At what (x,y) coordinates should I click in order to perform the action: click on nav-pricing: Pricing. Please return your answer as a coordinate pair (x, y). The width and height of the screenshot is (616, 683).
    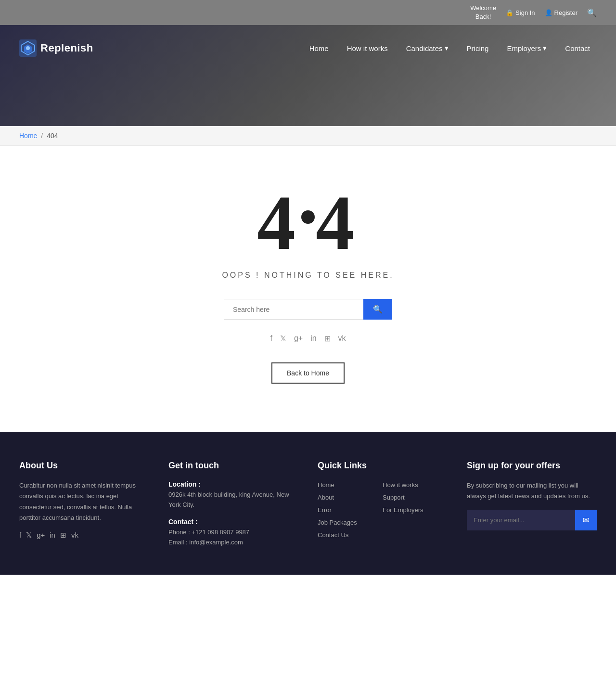
    Looking at the image, I should click on (478, 48).